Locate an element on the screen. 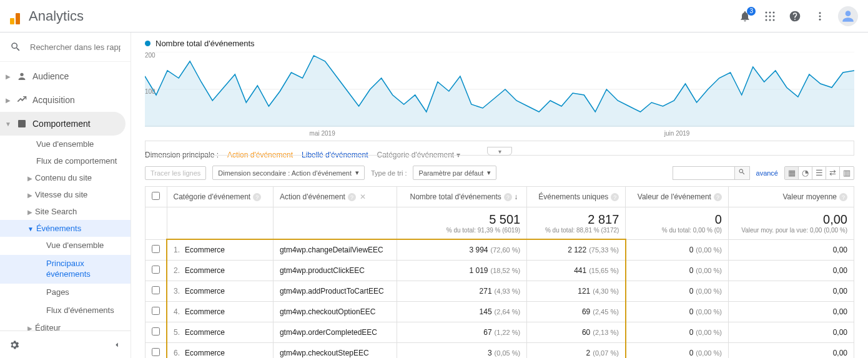 The image size is (868, 358). sort-desc-icon: ↓ is located at coordinates (516, 197).